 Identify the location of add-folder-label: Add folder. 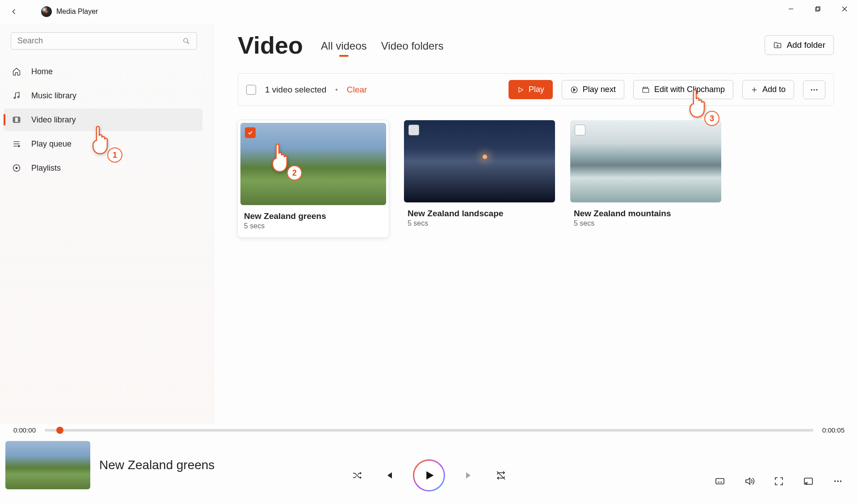
(806, 45).